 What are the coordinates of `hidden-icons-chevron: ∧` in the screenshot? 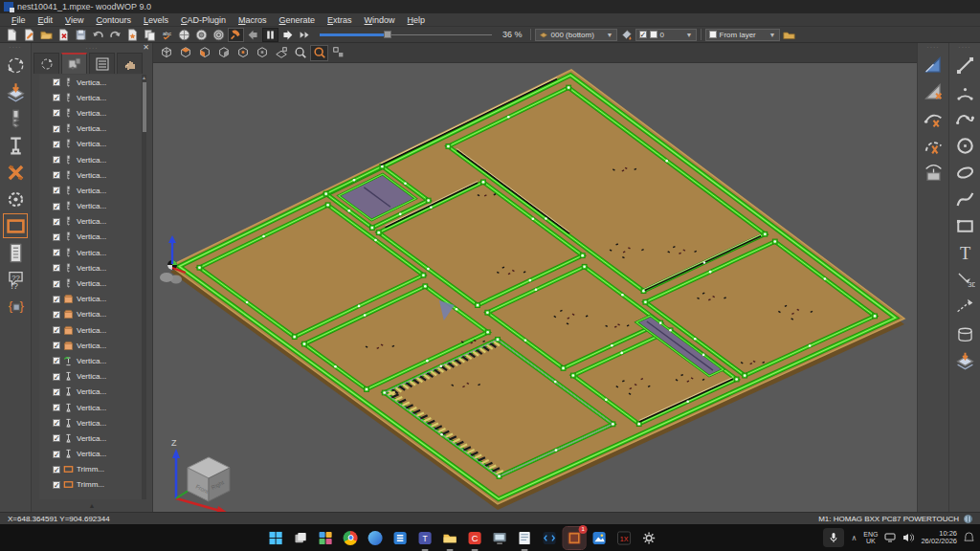 It's located at (854, 538).